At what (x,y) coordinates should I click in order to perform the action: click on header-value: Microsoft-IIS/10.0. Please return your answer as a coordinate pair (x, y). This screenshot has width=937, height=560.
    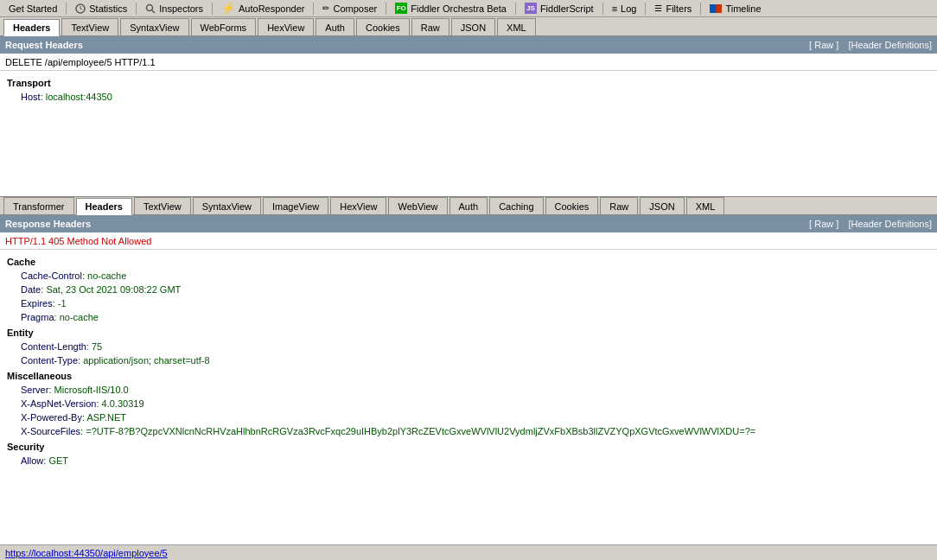
    Looking at the image, I should click on (92, 390).